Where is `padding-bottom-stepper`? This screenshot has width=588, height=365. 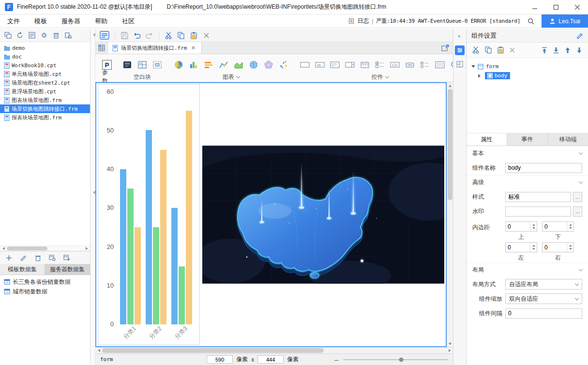 padding-bottom-stepper is located at coordinates (558, 226).